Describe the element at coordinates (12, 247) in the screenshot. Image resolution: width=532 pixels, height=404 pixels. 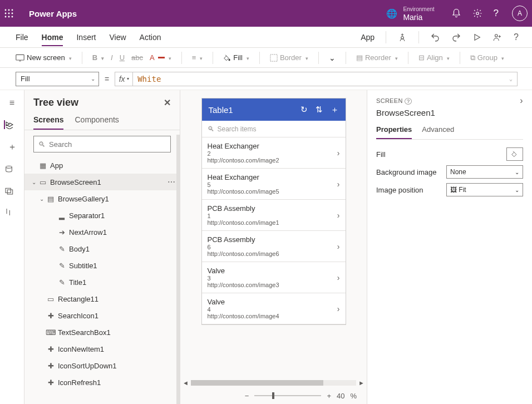
I see `left-rail: ≡ ＋` at that location.